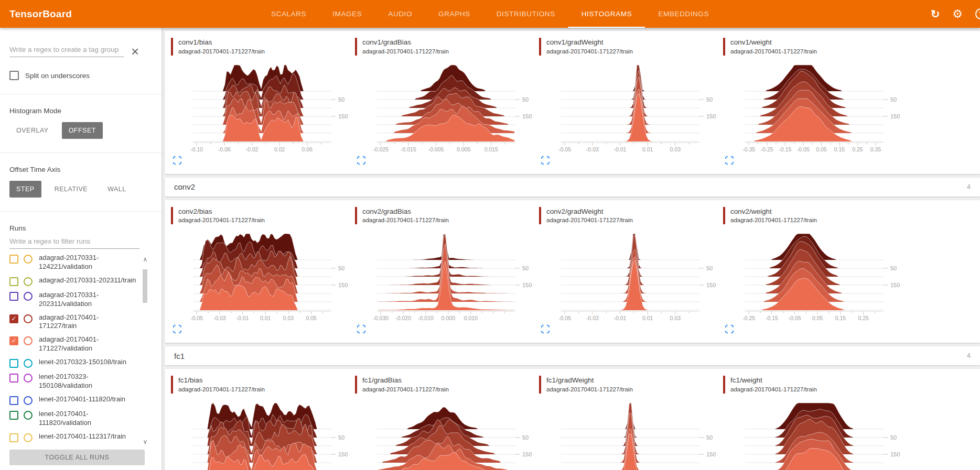  What do you see at coordinates (774, 385) in the screenshot?
I see `chart-title-col: fc1/weightadagrad-20170401-171227/train` at bounding box center [774, 385].